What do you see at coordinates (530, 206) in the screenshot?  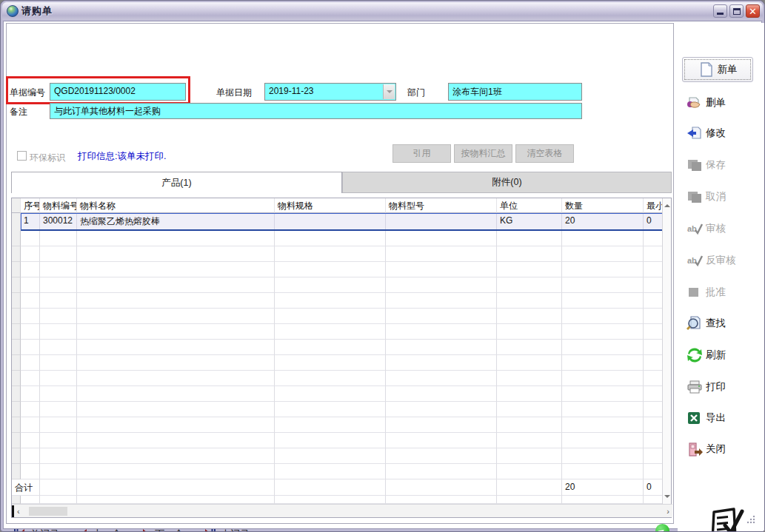 I see `column-header: 单位` at bounding box center [530, 206].